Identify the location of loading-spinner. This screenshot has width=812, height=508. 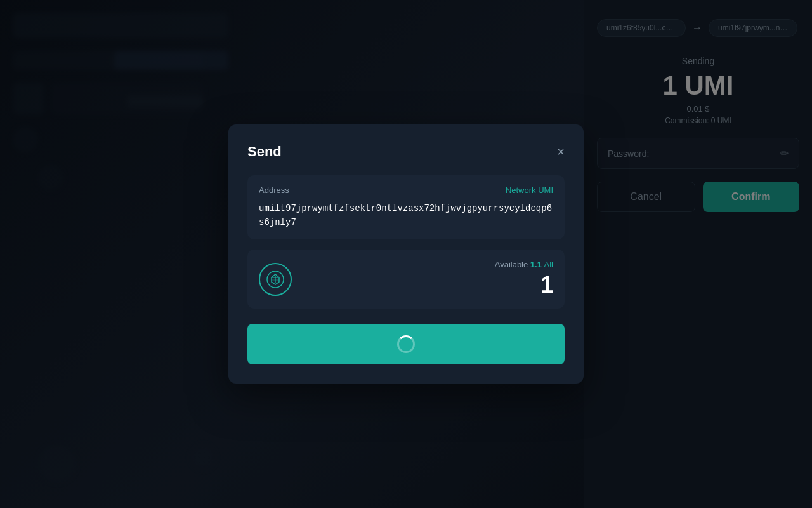
(406, 344).